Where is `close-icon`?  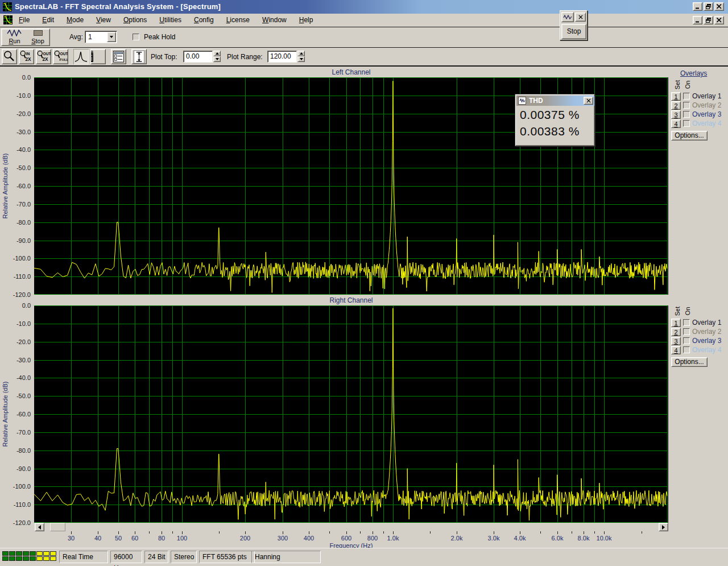
close-icon is located at coordinates (580, 17).